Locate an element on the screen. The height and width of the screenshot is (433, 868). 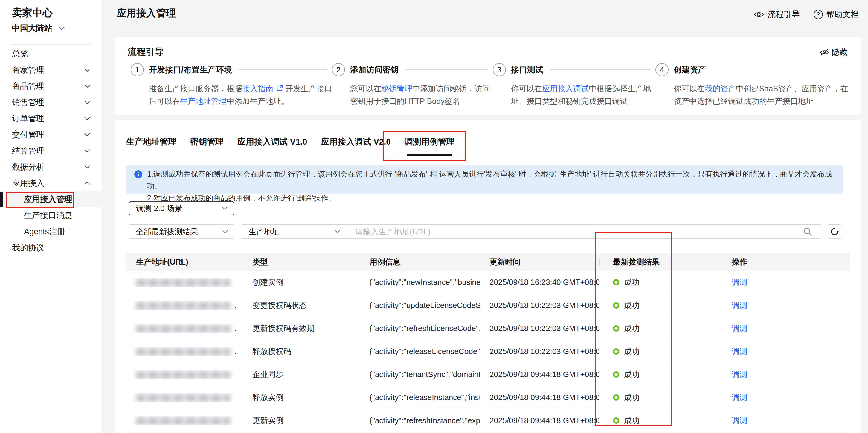
table-row: 释放实例 {"activity":"releaseInstance","inst… is located at coordinates (488, 398).